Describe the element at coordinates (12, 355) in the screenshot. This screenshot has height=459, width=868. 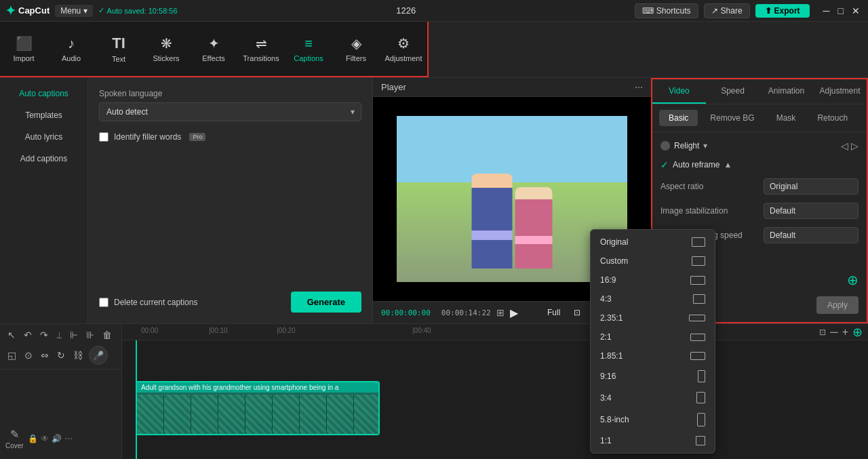
I see `crop-tl-button: ◱` at that location.